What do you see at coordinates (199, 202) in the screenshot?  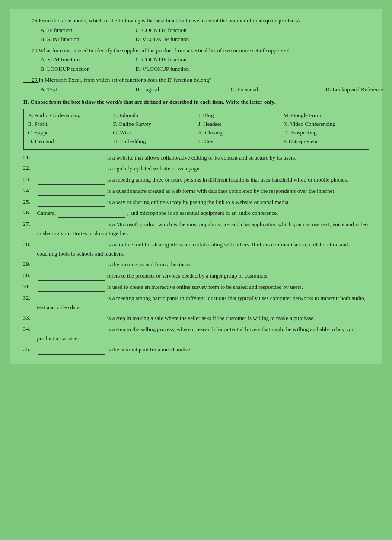 I see `item-25-text: is a way of sharing online survey by pas…` at bounding box center [199, 202].